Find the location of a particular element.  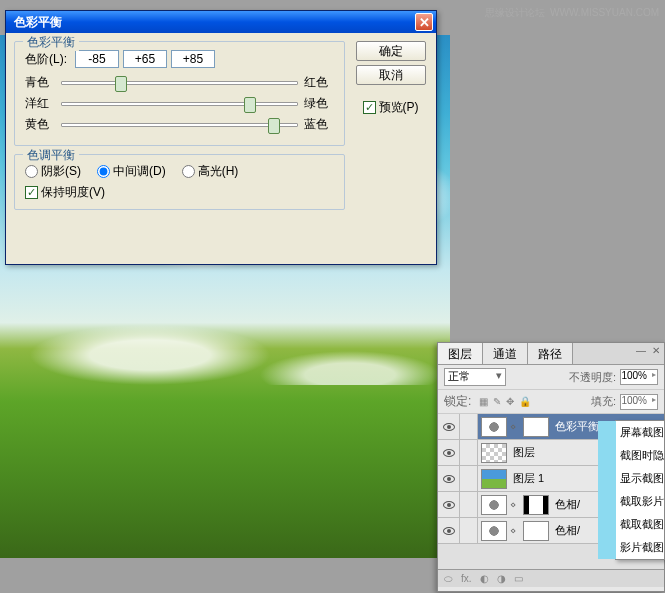

fill-field: 100% is located at coordinates (639, 402).